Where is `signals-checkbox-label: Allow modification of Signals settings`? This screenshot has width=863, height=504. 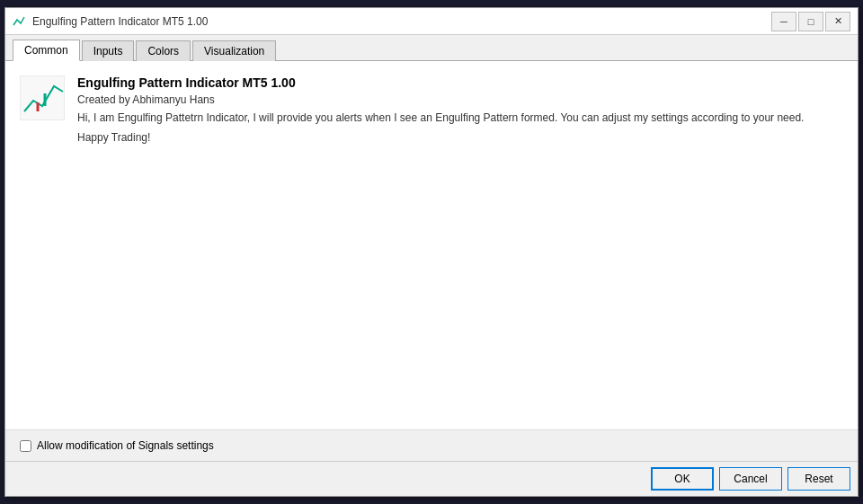
signals-checkbox-label: Allow modification of Signals settings is located at coordinates (126, 446).